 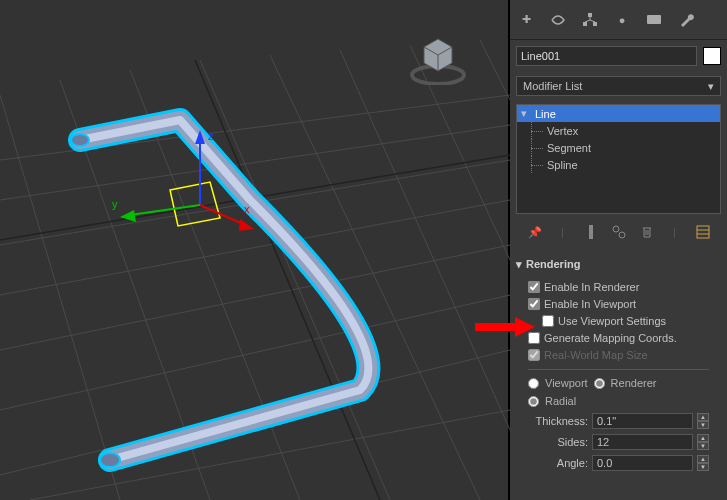 What do you see at coordinates (618, 442) in the screenshot?
I see `sides-row: Sides: 12 ▲▼` at bounding box center [618, 442].